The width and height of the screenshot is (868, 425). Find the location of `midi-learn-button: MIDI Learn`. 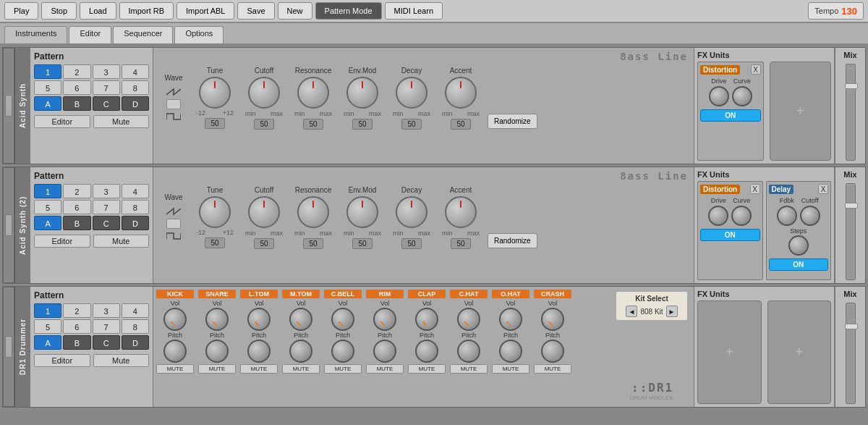

midi-learn-button: MIDI Learn is located at coordinates (414, 11).